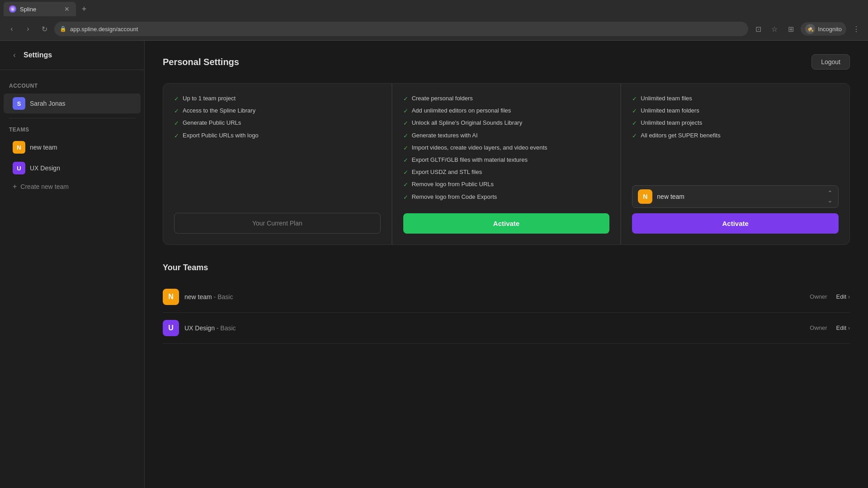 The image size is (868, 488). Describe the element at coordinates (278, 99) in the screenshot. I see `plan-feature-item: ✓ Up to 1 team project` at that location.